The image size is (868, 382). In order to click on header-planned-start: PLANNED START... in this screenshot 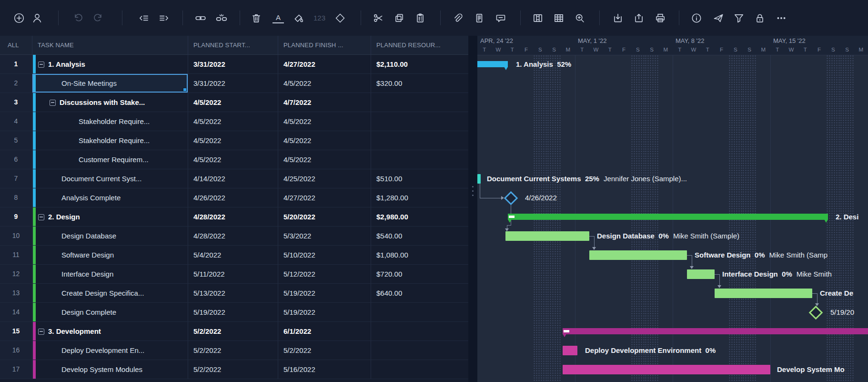, I will do `click(233, 45)`.